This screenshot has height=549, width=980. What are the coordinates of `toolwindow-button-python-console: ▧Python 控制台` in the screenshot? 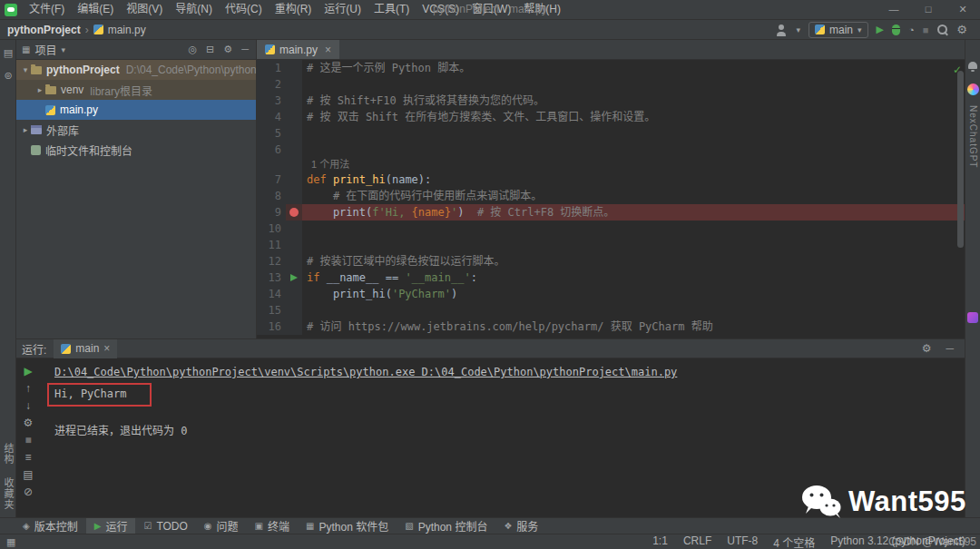 It's located at (446, 526).